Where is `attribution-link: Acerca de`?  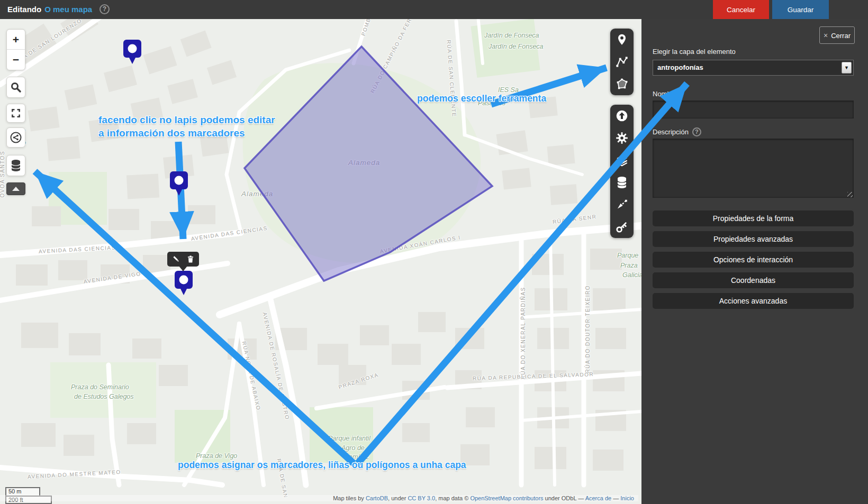 attribution-link: Acerca de is located at coordinates (599, 498).